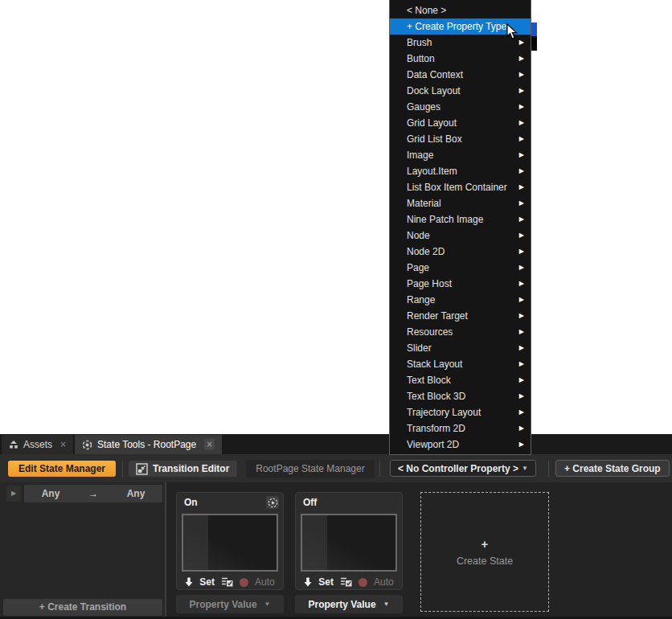  I want to click on menu-item: List Box Item Container ▶, so click(460, 187).